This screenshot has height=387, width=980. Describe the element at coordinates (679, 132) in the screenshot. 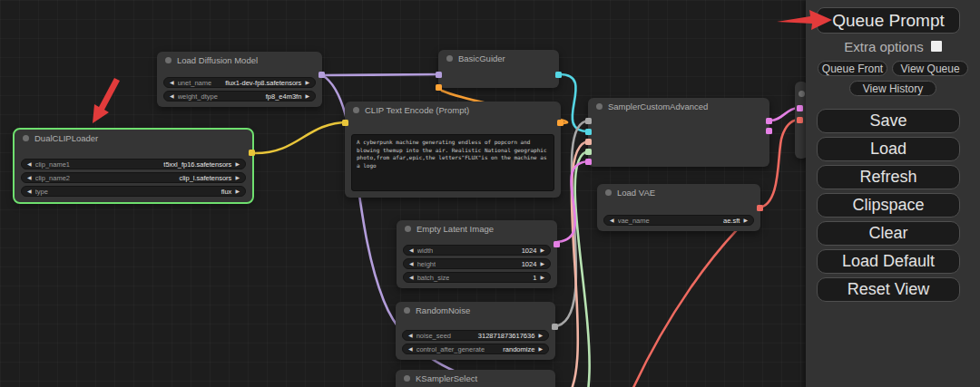

I see `node-sampler-custom-advanced: SamplerCustomAdvanced` at that location.